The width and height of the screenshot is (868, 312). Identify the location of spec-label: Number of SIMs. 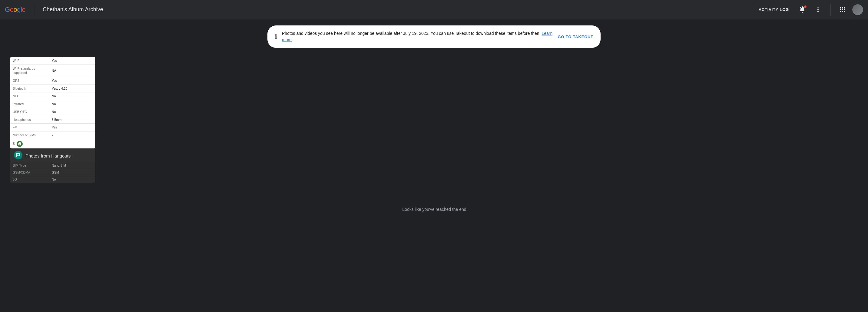
(30, 135).